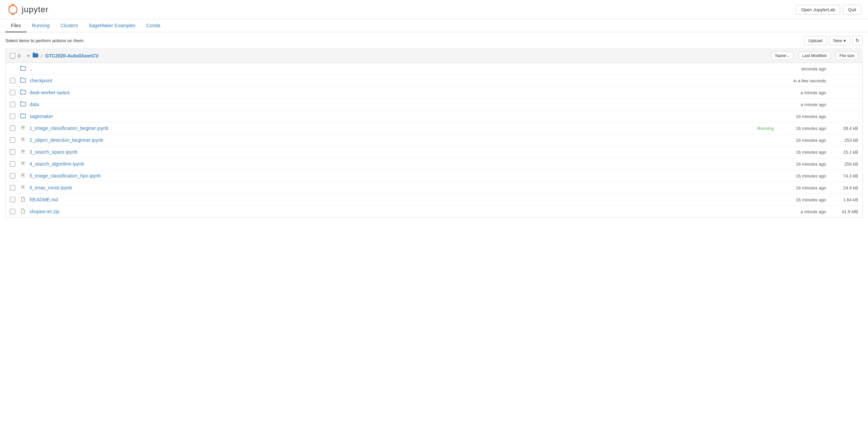 Image resolution: width=868 pixels, height=438 pixels. I want to click on file-name-link: 2_object_detection_beginner.ipynb, so click(389, 140).